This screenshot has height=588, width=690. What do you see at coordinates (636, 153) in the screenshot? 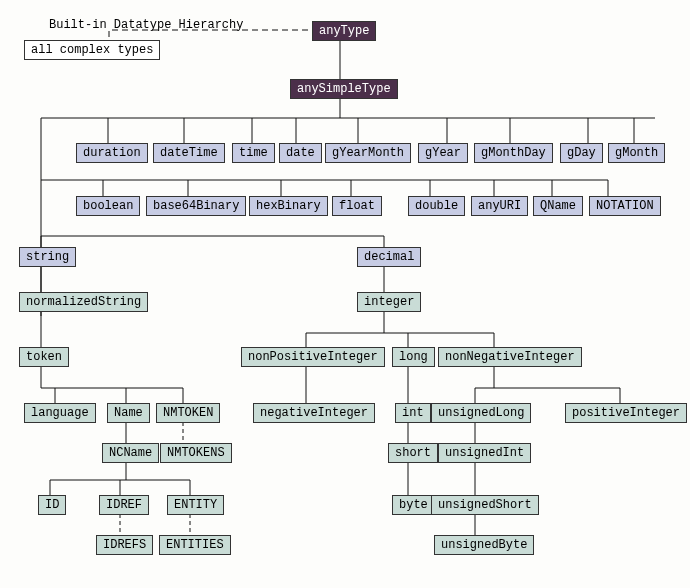
I see `node-gMonth: gMonth` at bounding box center [636, 153].